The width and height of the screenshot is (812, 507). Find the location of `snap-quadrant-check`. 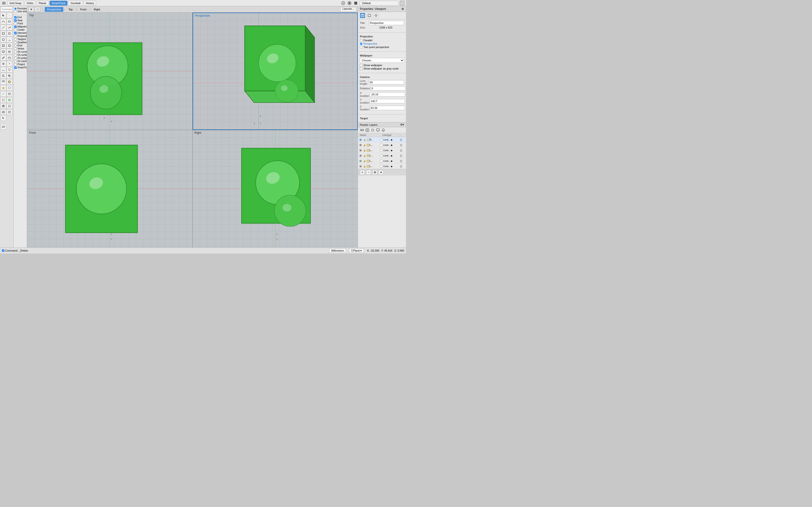

snap-quadrant-check is located at coordinates (15, 42).